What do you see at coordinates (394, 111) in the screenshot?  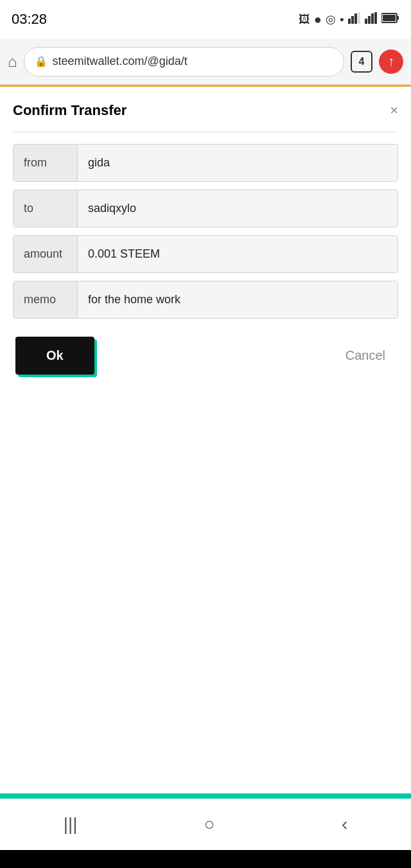 I see `close-button: ×` at bounding box center [394, 111].